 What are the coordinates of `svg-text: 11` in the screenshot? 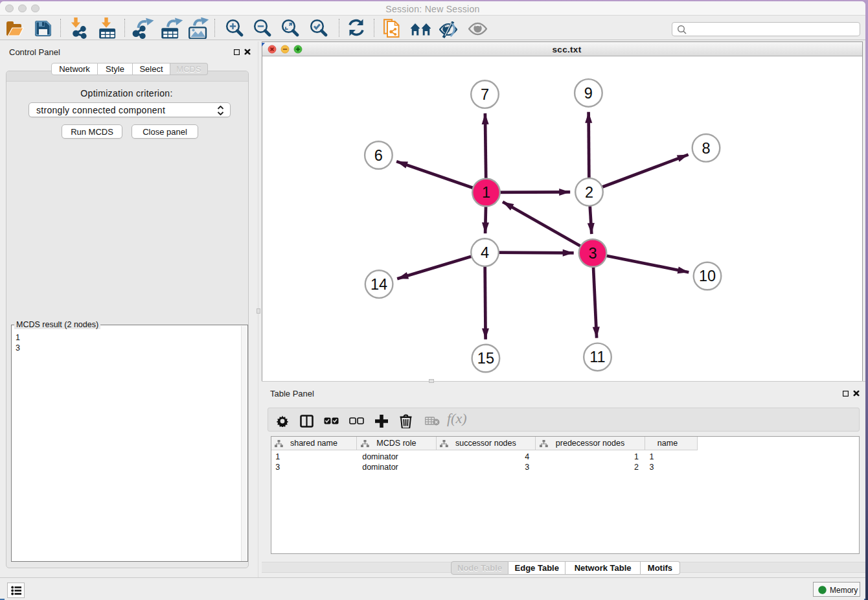 It's located at (597, 357).